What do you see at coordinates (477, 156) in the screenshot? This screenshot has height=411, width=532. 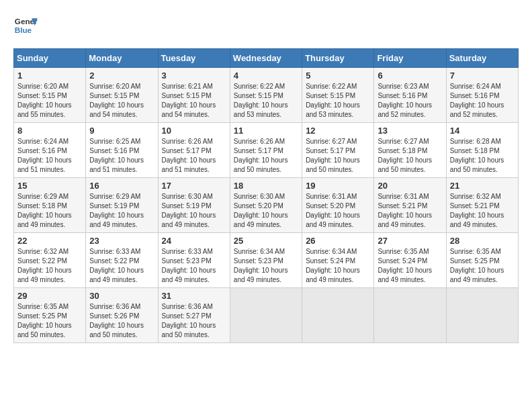 I see `day-info: Sunrise: 6:28 AMSunset: 5:18 PMDaylight:…` at bounding box center [477, 156].